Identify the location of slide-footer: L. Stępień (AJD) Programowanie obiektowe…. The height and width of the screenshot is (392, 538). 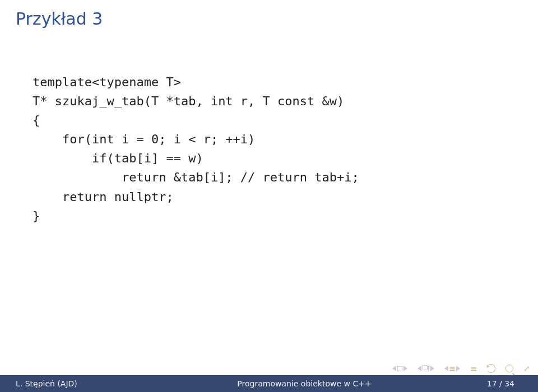
(269, 384).